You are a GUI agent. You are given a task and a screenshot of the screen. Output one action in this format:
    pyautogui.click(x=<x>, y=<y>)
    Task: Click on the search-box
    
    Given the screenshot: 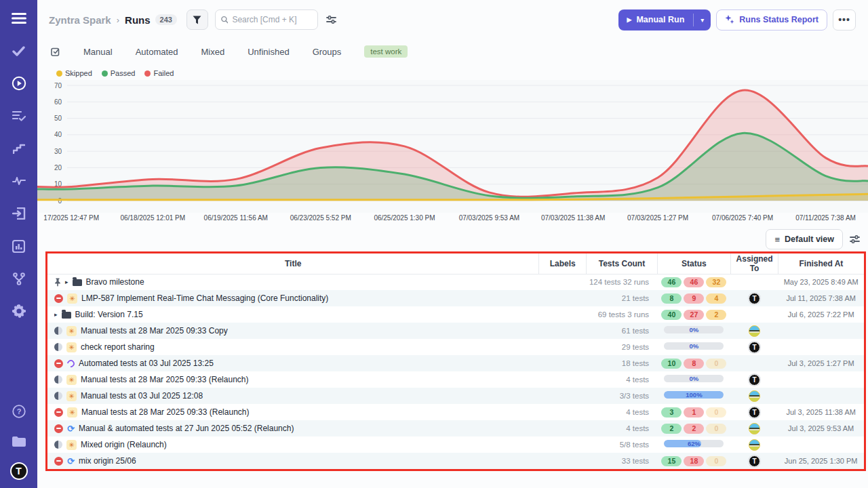 What is the action you would take?
    pyautogui.click(x=267, y=20)
    